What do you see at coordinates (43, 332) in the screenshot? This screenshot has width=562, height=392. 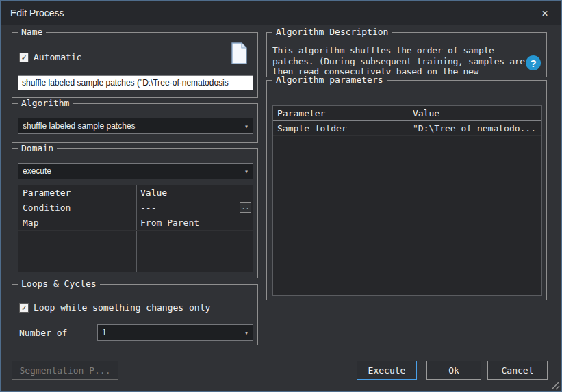 I see `number-of-label: Number of` at bounding box center [43, 332].